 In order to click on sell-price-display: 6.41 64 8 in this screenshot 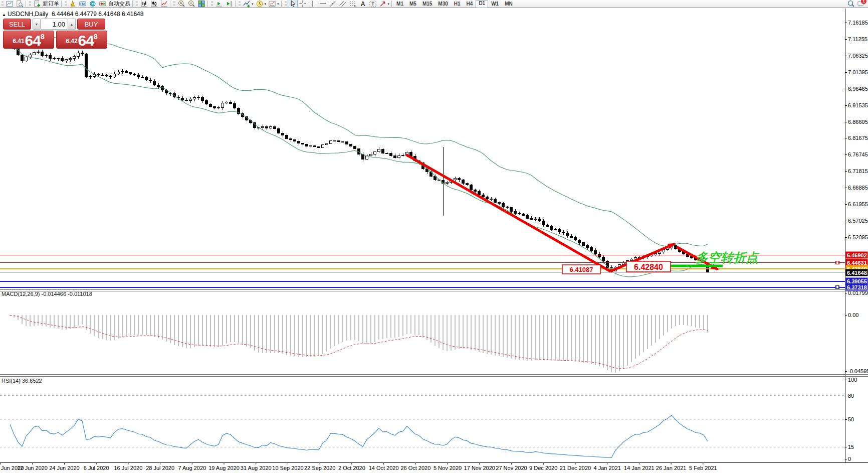, I will do `click(29, 40)`.